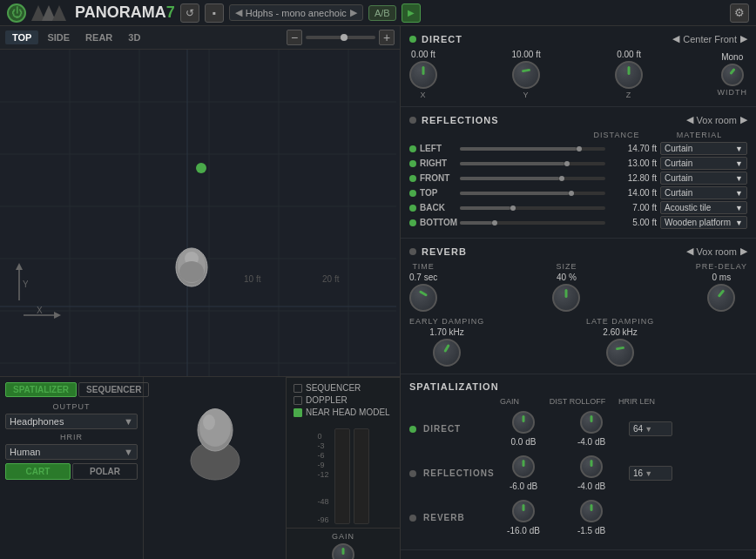 The height and width of the screenshot is (559, 756). Describe the element at coordinates (447, 353) in the screenshot. I see `reverb-earlydamp-knob` at that location.